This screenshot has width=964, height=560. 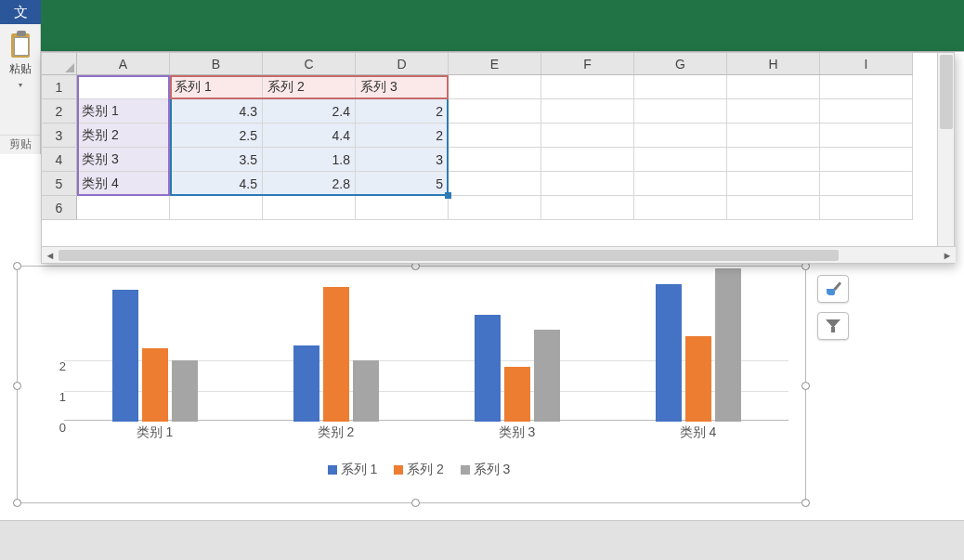 What do you see at coordinates (774, 111) in the screenshot?
I see `cell-H2` at bounding box center [774, 111].